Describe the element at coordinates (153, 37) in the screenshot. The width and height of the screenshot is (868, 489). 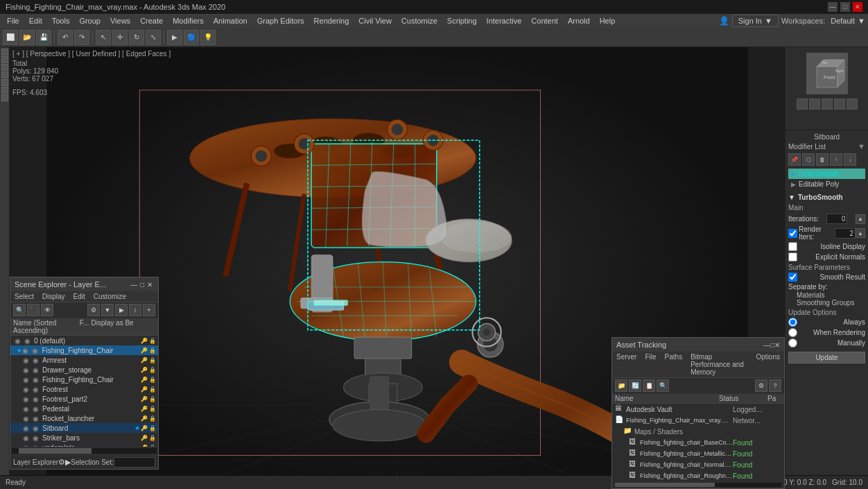
I see `scale-button: ⤡` at that location.